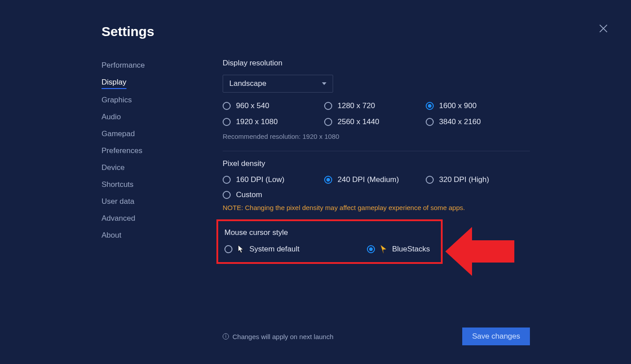 The height and width of the screenshot is (364, 631). I want to click on bluestacks-cursor-icon, so click(383, 249).